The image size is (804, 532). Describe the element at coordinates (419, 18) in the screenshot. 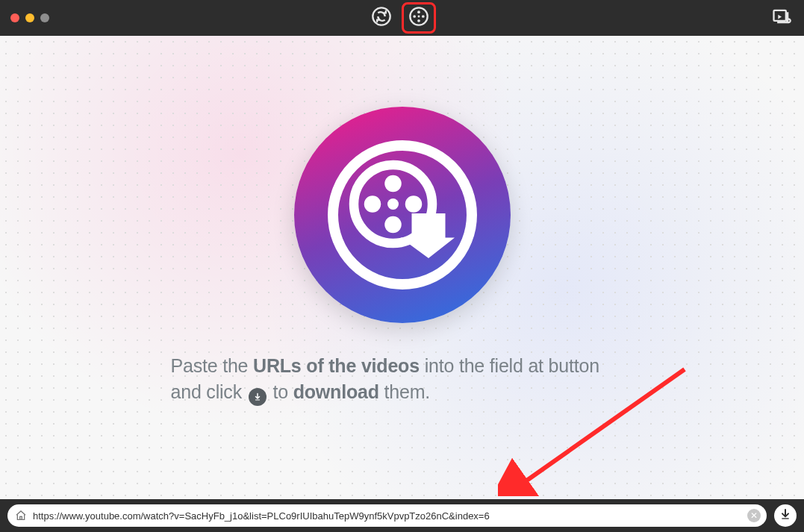

I see `tab-download-highlighted` at that location.